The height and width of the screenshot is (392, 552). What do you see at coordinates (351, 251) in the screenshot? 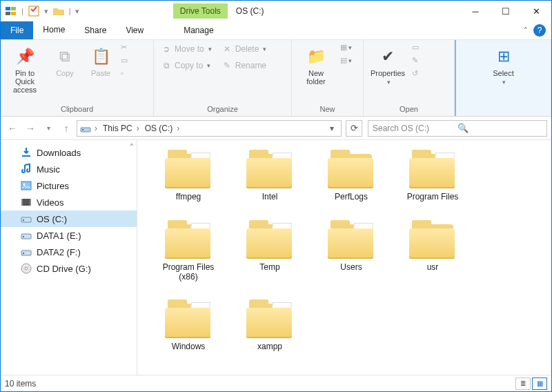
I see `folder-users: Users` at bounding box center [351, 251].